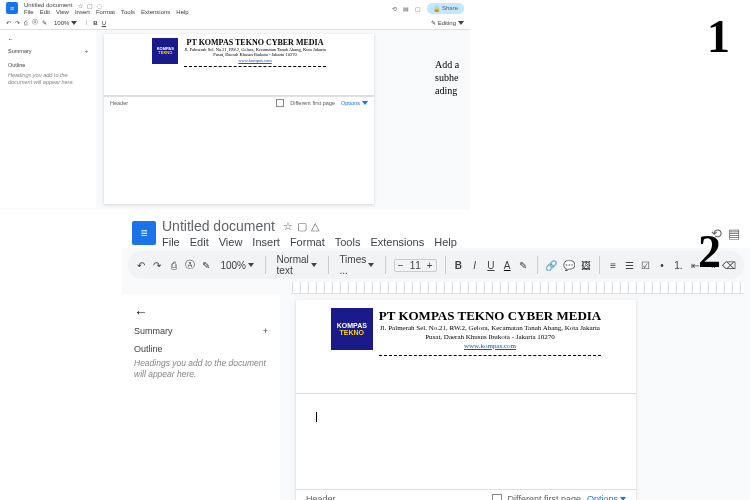 Image resolution: width=750 pixels, height=500 pixels. Describe the element at coordinates (629, 265) in the screenshot. I see `line-spacing-icon: ☰` at that location.